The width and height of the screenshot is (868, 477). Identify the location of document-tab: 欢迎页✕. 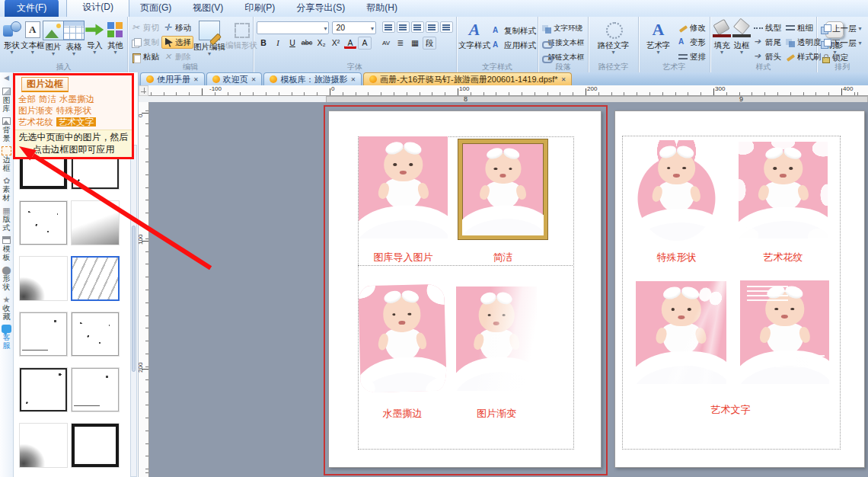
(235, 79).